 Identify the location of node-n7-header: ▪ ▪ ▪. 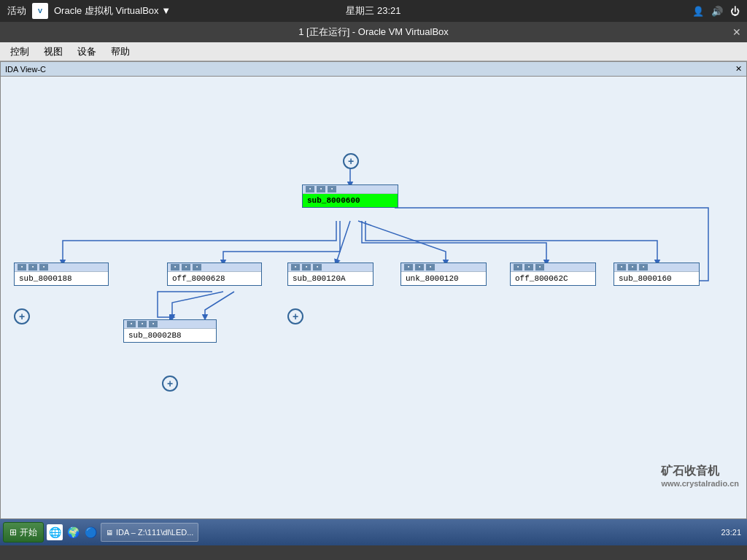
(170, 324).